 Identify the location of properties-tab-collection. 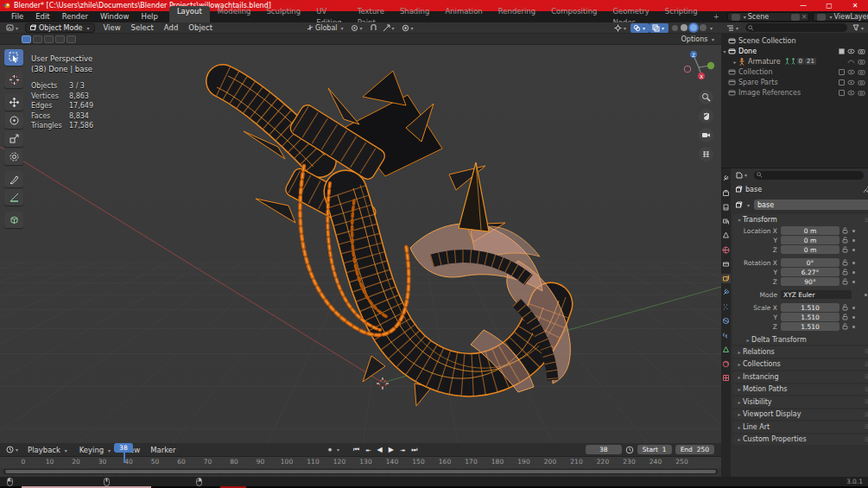
(725, 264).